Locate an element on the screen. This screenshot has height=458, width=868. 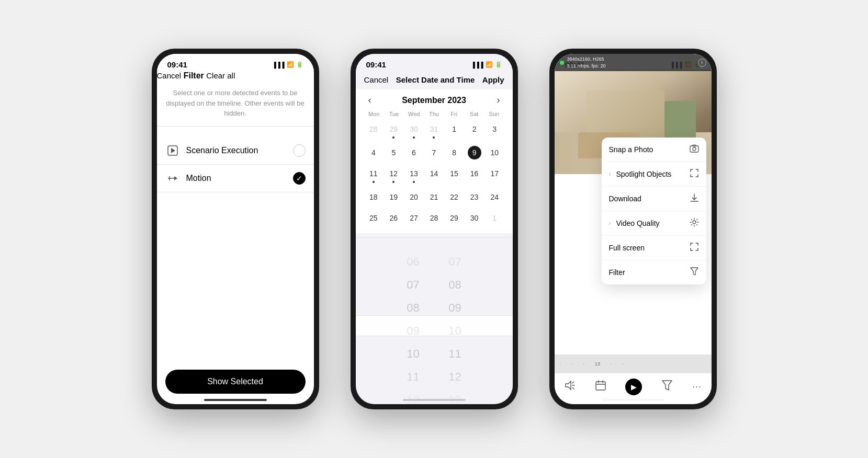
more-options-icon: ··· is located at coordinates (697, 387).